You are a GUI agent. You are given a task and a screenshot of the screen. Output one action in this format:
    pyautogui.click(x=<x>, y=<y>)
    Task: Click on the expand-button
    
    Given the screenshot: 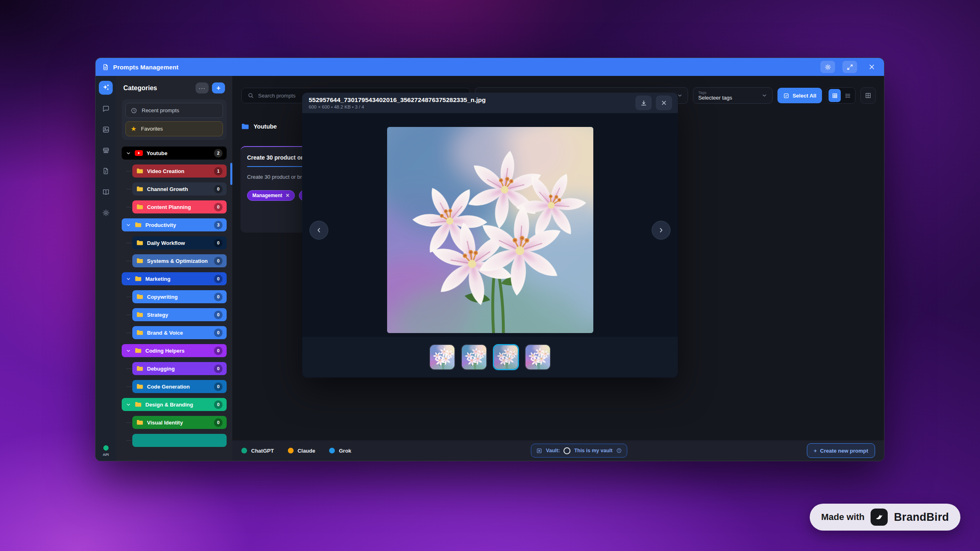 What is the action you would take?
    pyautogui.click(x=850, y=67)
    